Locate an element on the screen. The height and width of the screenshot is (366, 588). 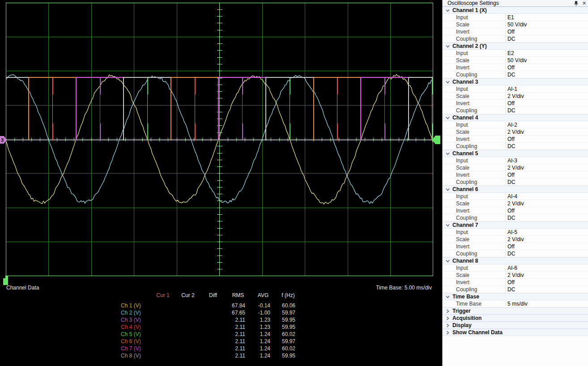
setting-value: AI-4 is located at coordinates (547, 196).